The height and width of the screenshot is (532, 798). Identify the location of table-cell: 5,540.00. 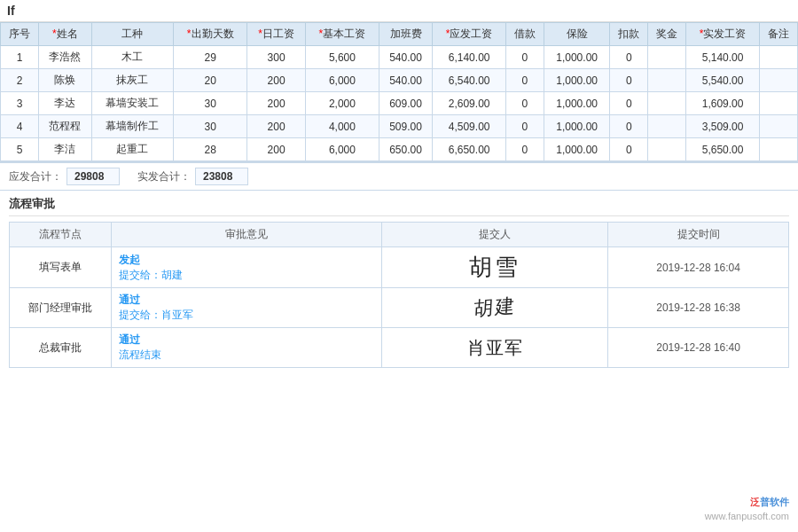
(724, 81).